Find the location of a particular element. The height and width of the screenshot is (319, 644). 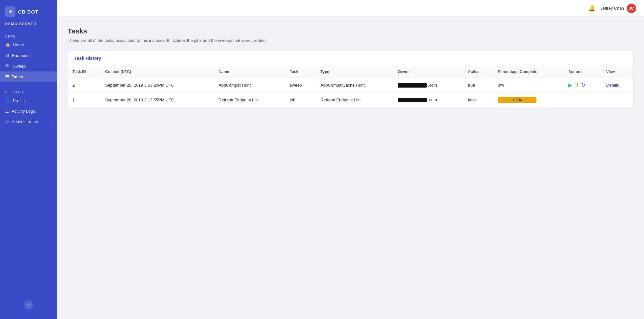

cell-task-id: 1 is located at coordinates (84, 100).